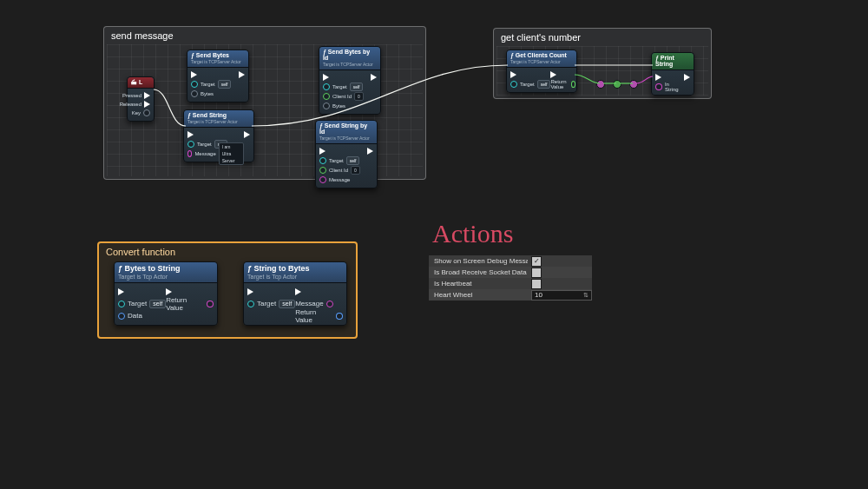 The width and height of the screenshot is (868, 489). I want to click on node-send-string: ƒ Send StringTarget is TCPServer Actor T…, so click(219, 135).